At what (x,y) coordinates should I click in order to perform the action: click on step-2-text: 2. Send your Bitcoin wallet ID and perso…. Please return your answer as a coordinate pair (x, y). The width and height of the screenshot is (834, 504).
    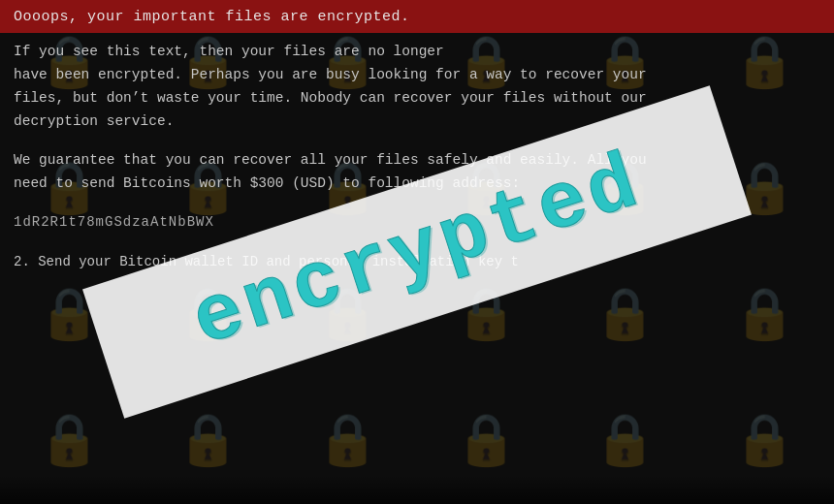
    Looking at the image, I should click on (417, 262).